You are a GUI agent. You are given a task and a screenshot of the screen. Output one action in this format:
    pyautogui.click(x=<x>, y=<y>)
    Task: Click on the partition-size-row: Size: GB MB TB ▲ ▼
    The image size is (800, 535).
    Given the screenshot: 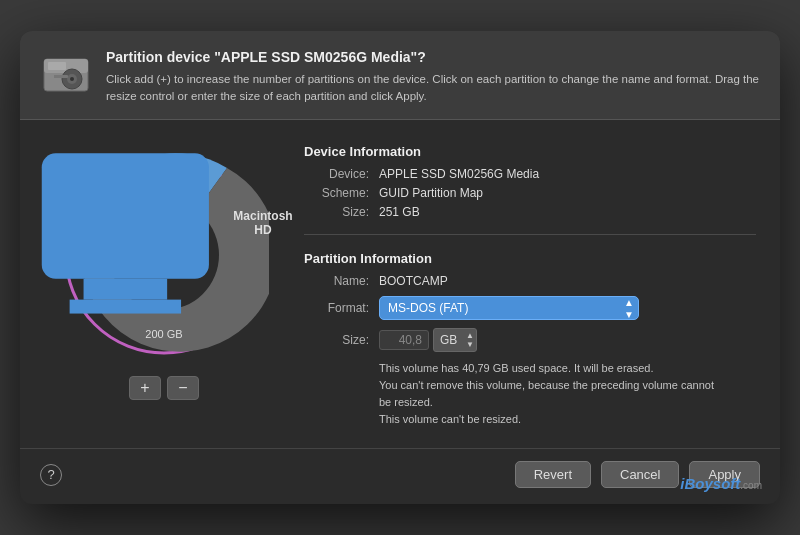 What is the action you would take?
    pyautogui.click(x=530, y=340)
    